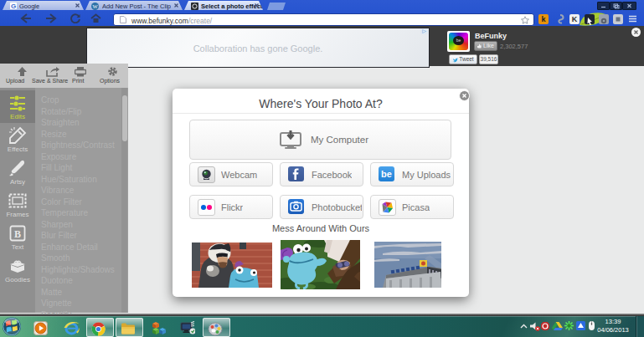  Describe the element at coordinates (387, 174) in the screenshot. I see `svg-text: be` at that location.